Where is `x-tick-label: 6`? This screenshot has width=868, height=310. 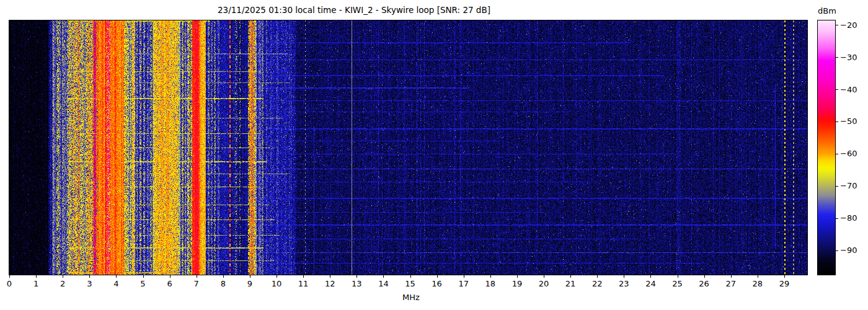
x-tick-label: 6 is located at coordinates (169, 284).